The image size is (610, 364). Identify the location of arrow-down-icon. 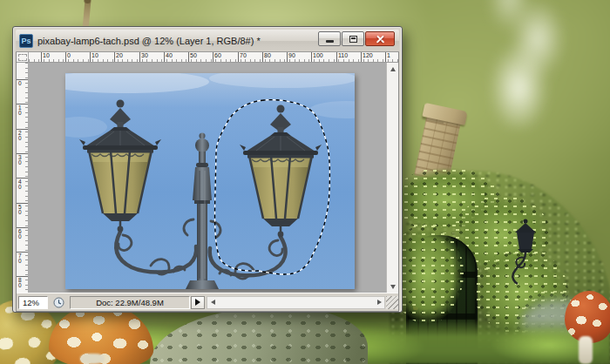
(393, 287).